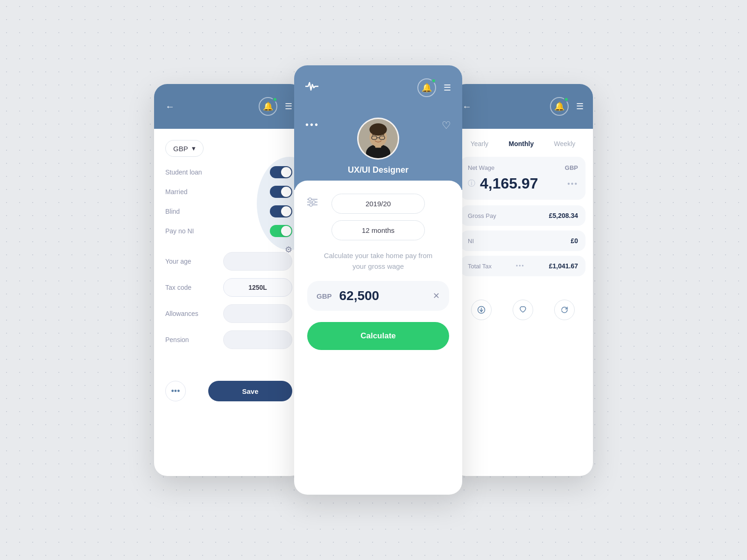 Image resolution: width=747 pixels, height=560 pixels. I want to click on student-loan-row: Student loan, so click(229, 172).